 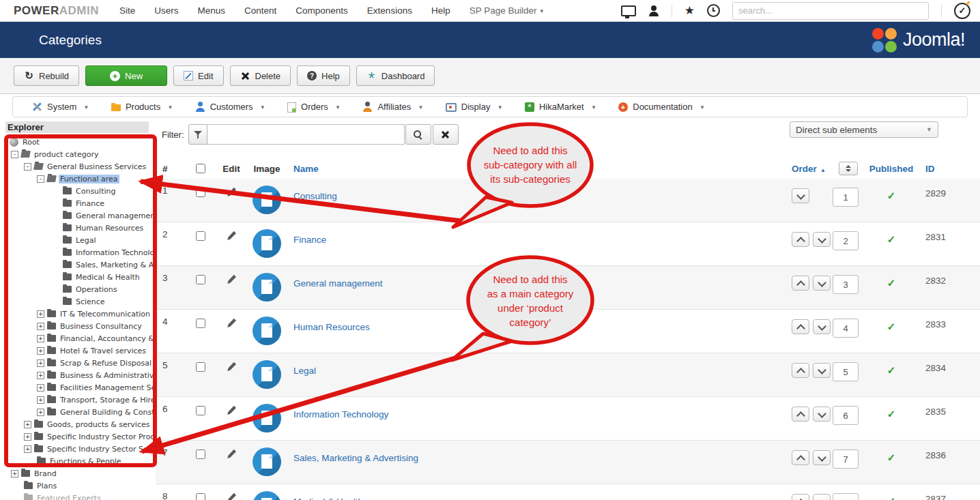 What do you see at coordinates (337, 415) in the screenshot?
I see `category-name-link: Information Technology` at bounding box center [337, 415].